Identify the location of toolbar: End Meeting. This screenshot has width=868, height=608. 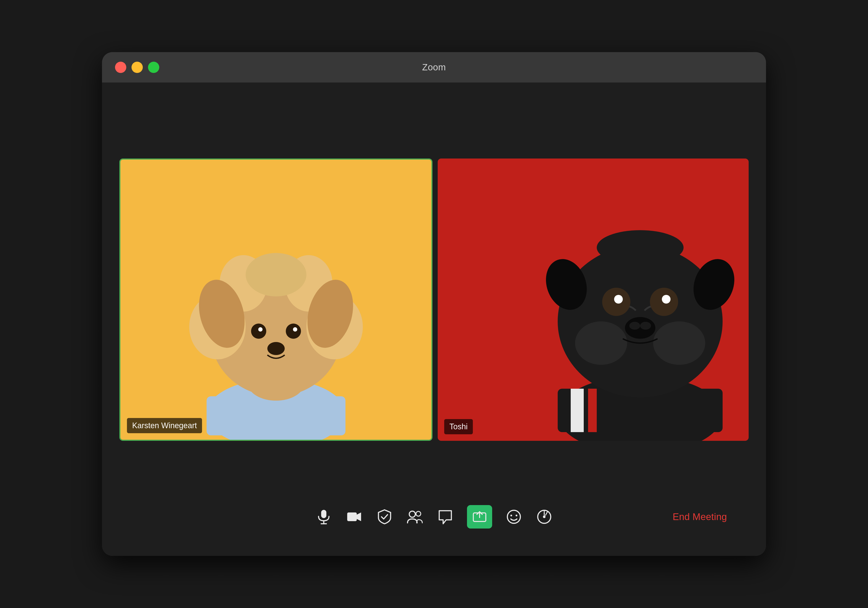
(434, 517).